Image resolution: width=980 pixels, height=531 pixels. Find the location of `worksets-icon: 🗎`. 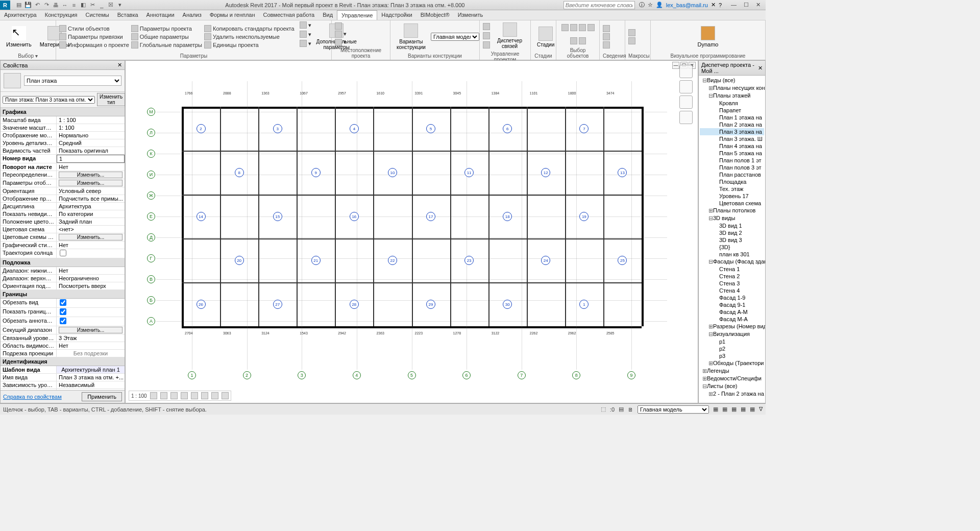

worksets-icon: 🗎 is located at coordinates (631, 409).